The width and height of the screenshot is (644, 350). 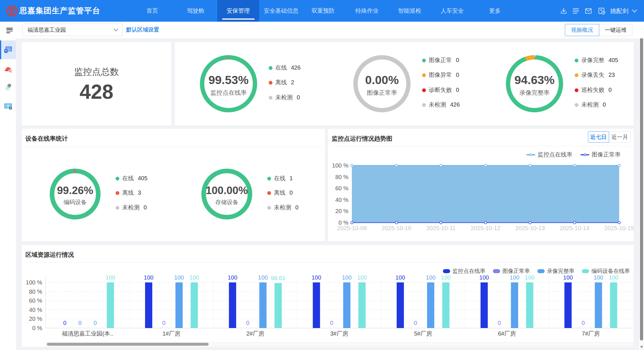 I want to click on nav-item-4: 安全基础信息, so click(x=281, y=11).